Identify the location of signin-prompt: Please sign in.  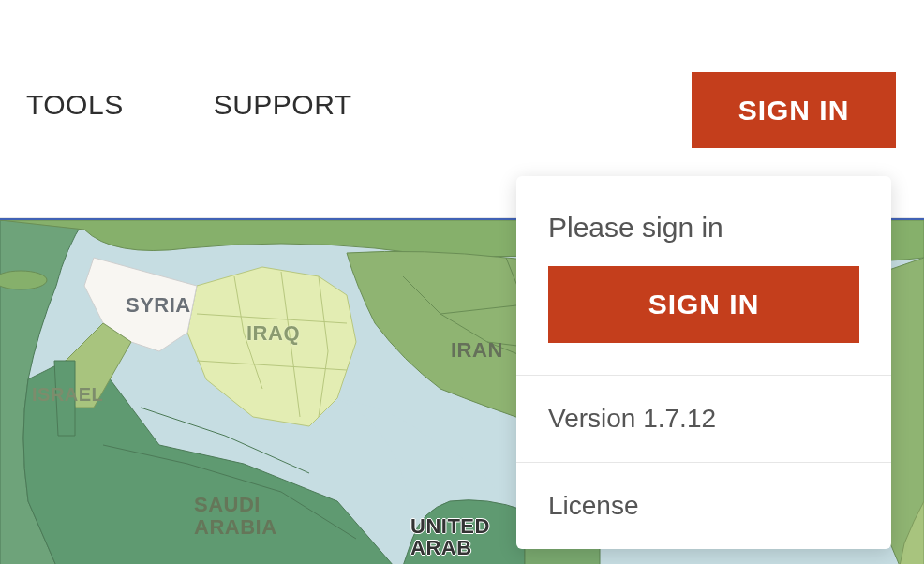
(704, 228).